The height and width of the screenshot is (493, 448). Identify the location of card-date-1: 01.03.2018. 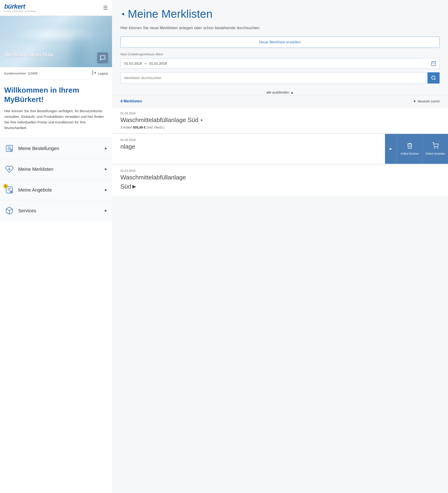
(280, 113).